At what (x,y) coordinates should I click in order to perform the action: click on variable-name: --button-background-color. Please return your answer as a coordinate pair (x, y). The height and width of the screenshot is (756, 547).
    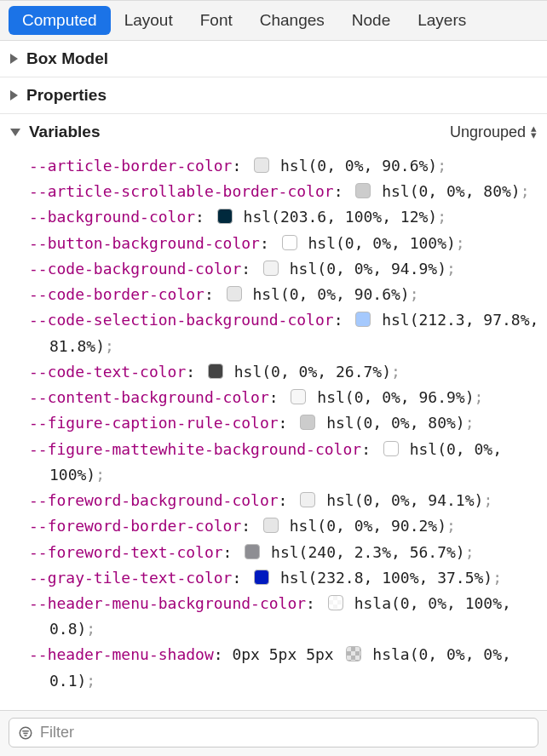
    Looking at the image, I should click on (145, 243).